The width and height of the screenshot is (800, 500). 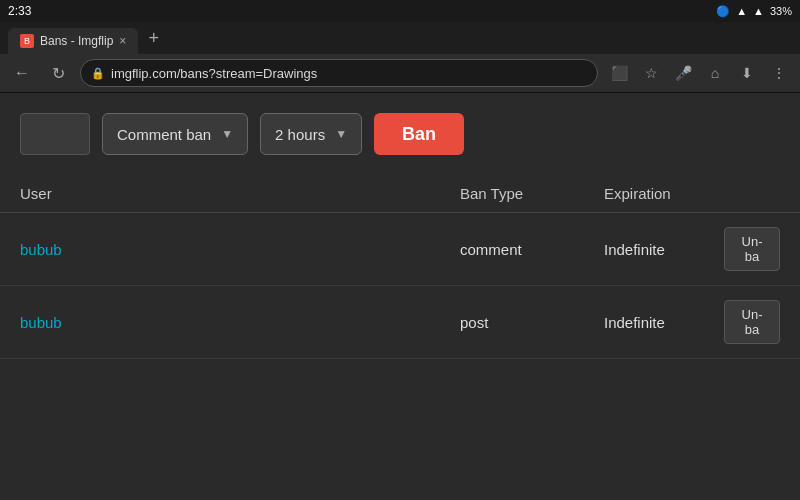 What do you see at coordinates (175, 134) in the screenshot?
I see `ban-type-dropdown: Comment ban ▼` at bounding box center [175, 134].